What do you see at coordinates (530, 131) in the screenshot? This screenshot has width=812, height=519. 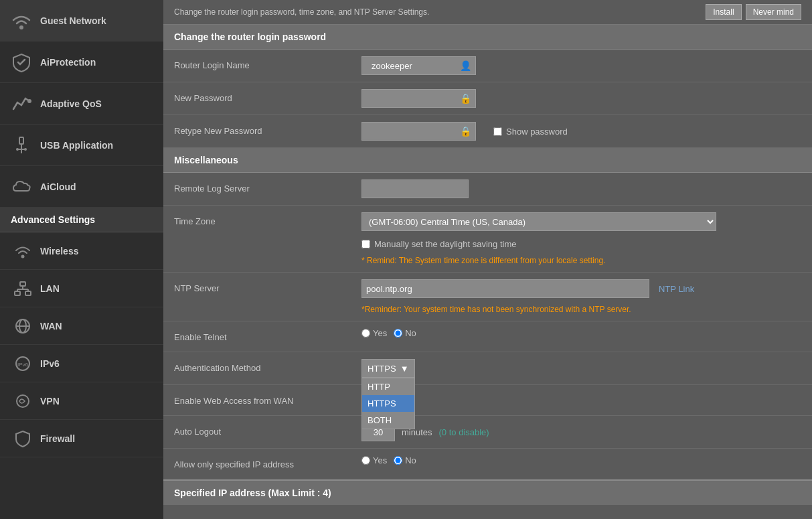 I see `show-password-label: Show password` at bounding box center [530, 131].